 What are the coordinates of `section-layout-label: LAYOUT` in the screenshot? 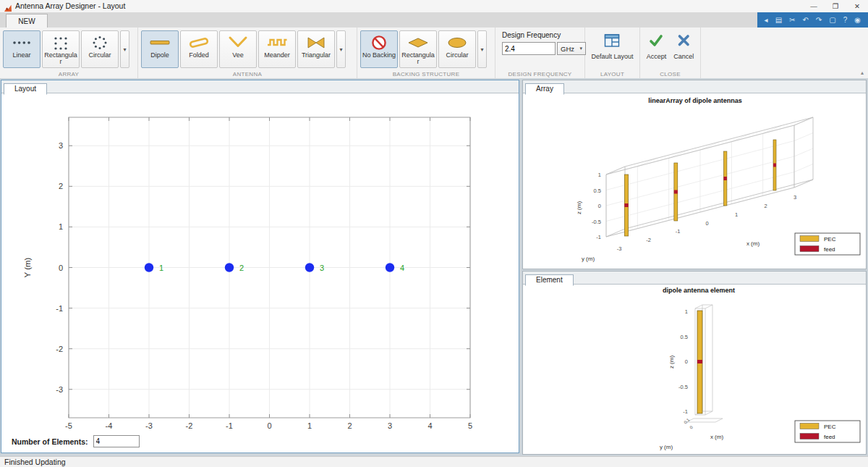 It's located at (612, 74).